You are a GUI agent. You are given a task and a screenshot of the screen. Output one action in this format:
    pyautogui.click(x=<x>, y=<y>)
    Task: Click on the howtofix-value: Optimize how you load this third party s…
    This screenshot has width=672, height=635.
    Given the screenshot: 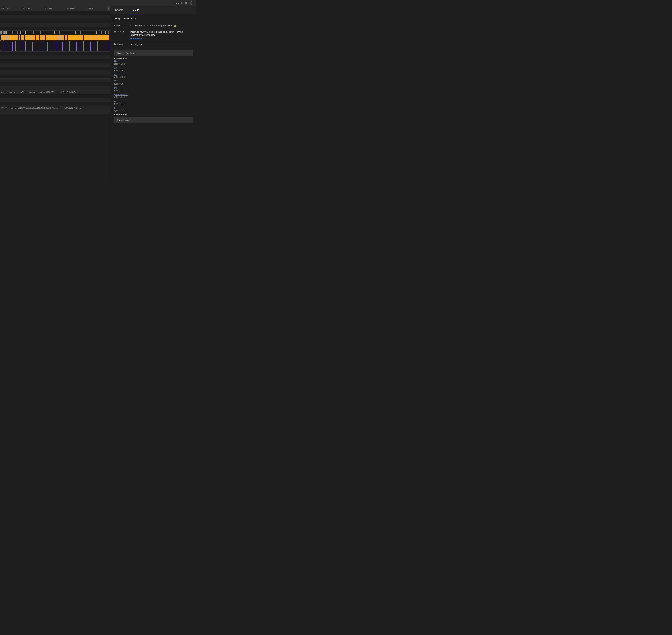 What is the action you would take?
    pyautogui.click(x=161, y=35)
    